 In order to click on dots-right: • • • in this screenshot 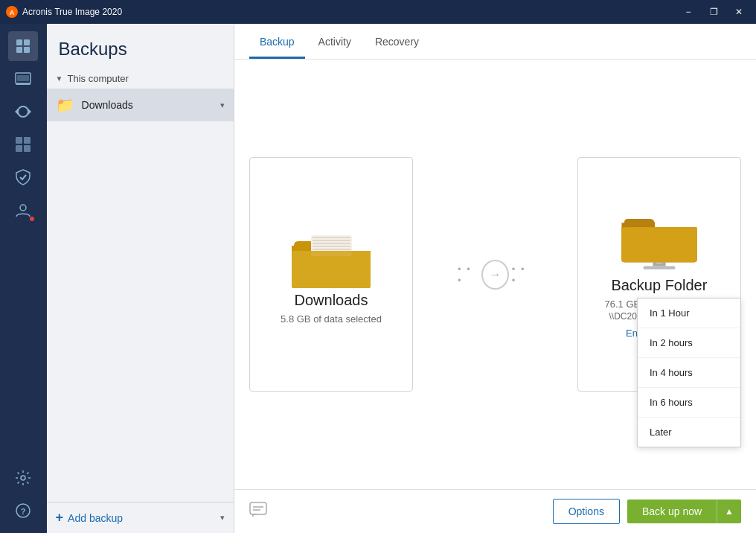, I will do `click(522, 275)`.